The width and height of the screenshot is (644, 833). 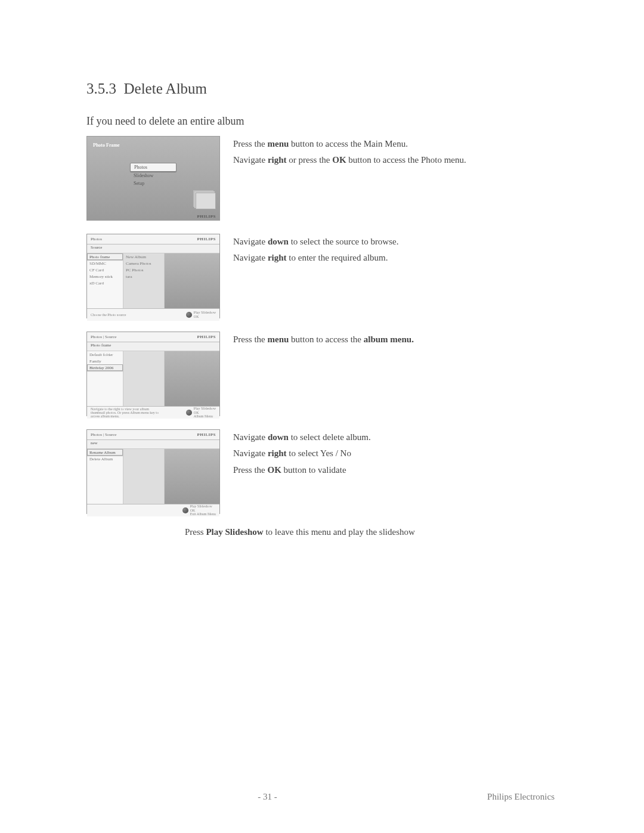 What do you see at coordinates (105, 459) in the screenshot?
I see `shot-list-item: Delete Album` at bounding box center [105, 459].